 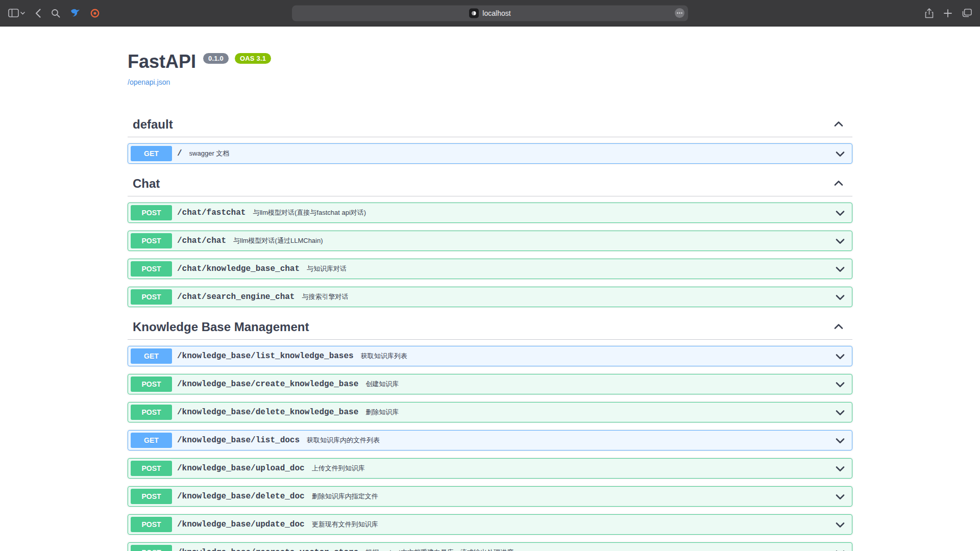 What do you see at coordinates (490, 496) in the screenshot?
I see `operation-row: POST/knowledge_base/delete_doc删除知识库内指定文件` at bounding box center [490, 496].